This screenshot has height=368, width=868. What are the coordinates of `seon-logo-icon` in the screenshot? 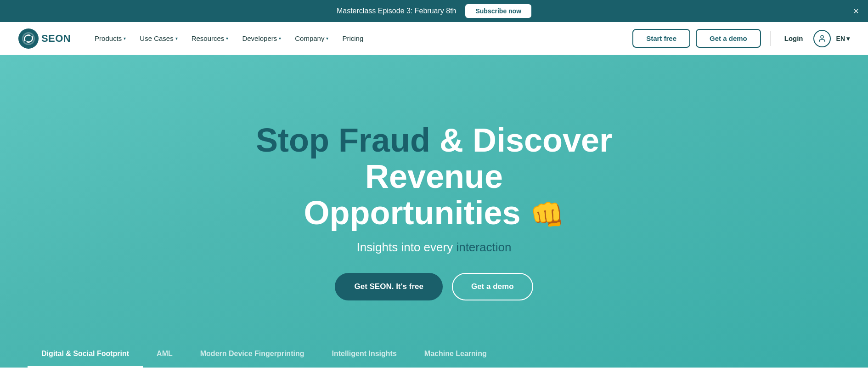 It's located at (28, 39).